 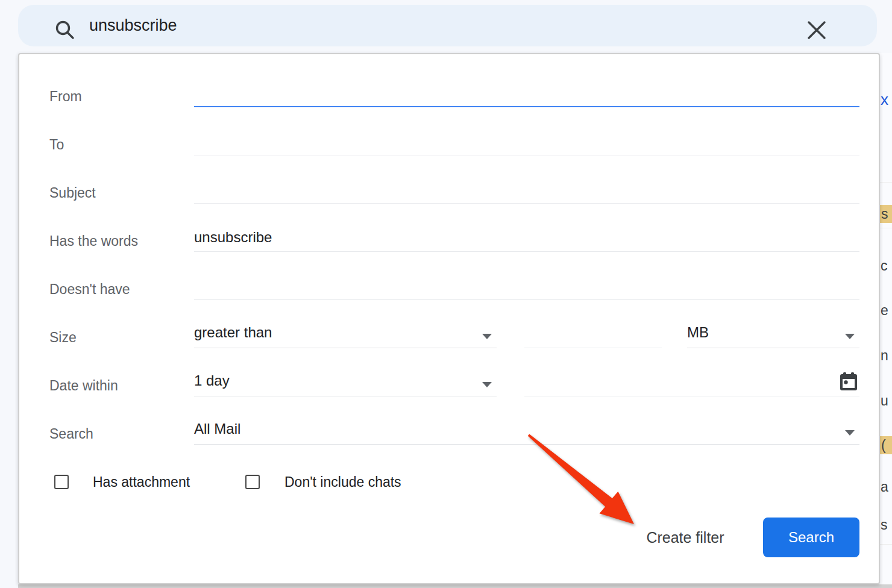 What do you see at coordinates (886, 310) in the screenshot?
I see `background-text-fragment: e` at bounding box center [886, 310].